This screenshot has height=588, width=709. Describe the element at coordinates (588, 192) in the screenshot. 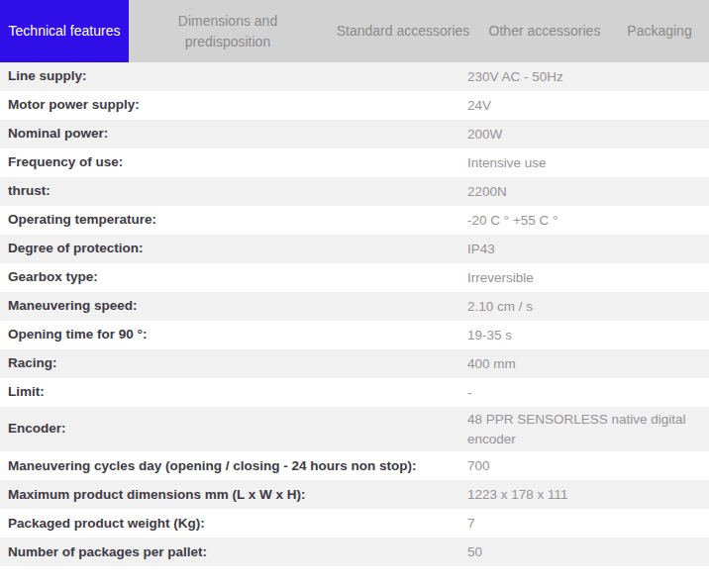

I see `spec-value: 2200N` at that location.